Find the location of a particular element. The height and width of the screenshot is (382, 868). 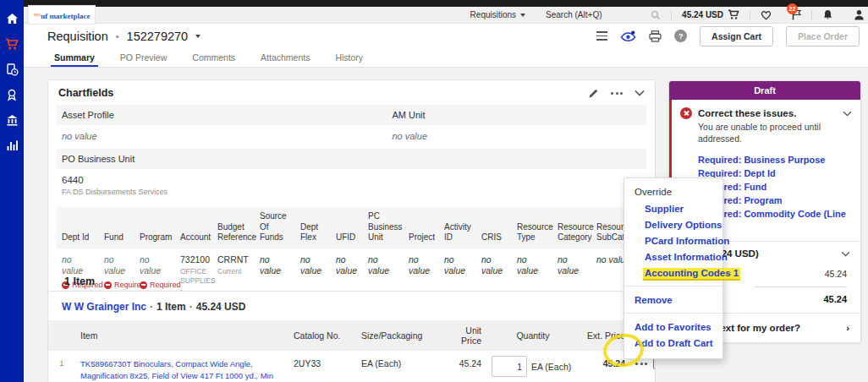

item-row: 1 TK58966730T Binoculars, Compact Wide A… is located at coordinates (352, 367).